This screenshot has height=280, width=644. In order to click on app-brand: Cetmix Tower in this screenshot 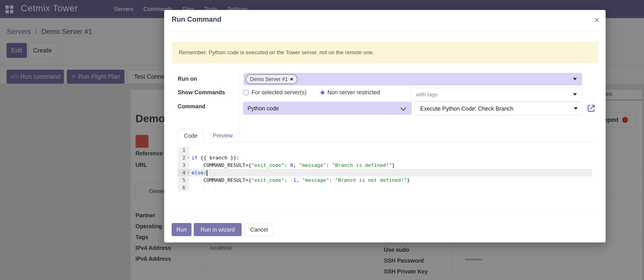, I will do `click(50, 8)`.